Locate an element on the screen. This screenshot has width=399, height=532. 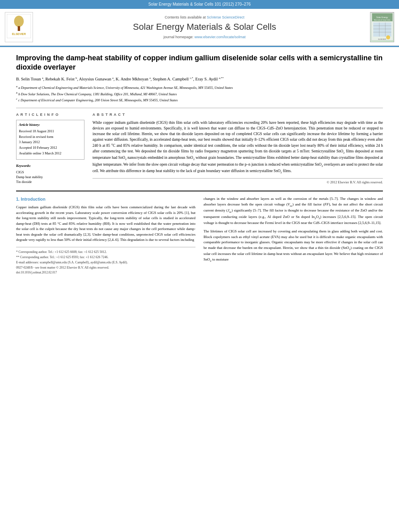
history-revised-label: Received in revised form is located at coordinates (50, 137).